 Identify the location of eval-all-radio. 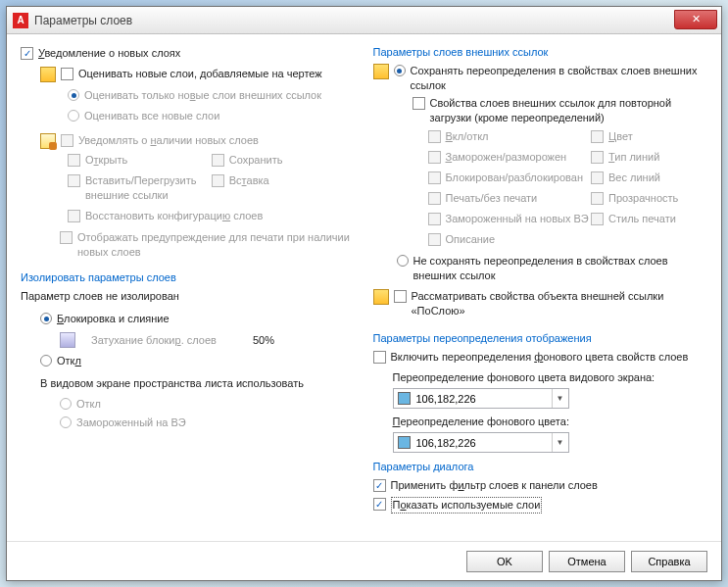
(73, 116).